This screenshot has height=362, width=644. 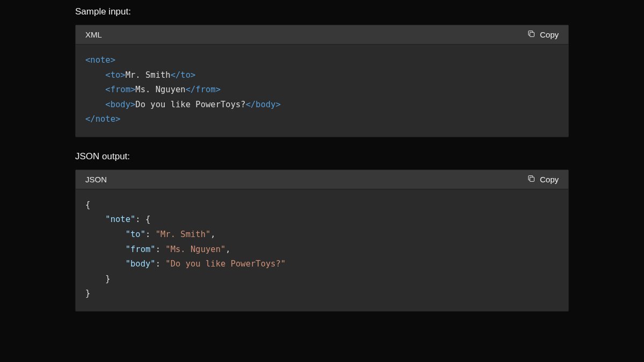 I want to click on json-output-heading: JSON output:, so click(x=322, y=157).